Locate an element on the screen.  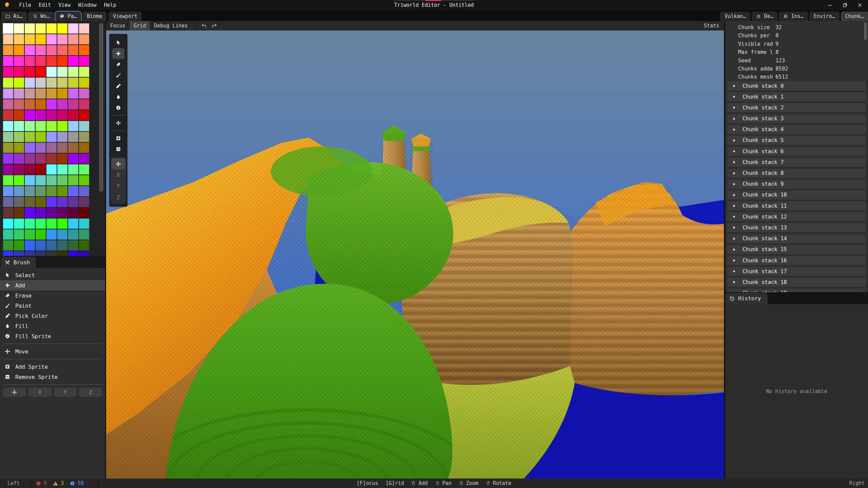
chunk-stack-row: Chunk stack 1 is located at coordinates (796, 97).